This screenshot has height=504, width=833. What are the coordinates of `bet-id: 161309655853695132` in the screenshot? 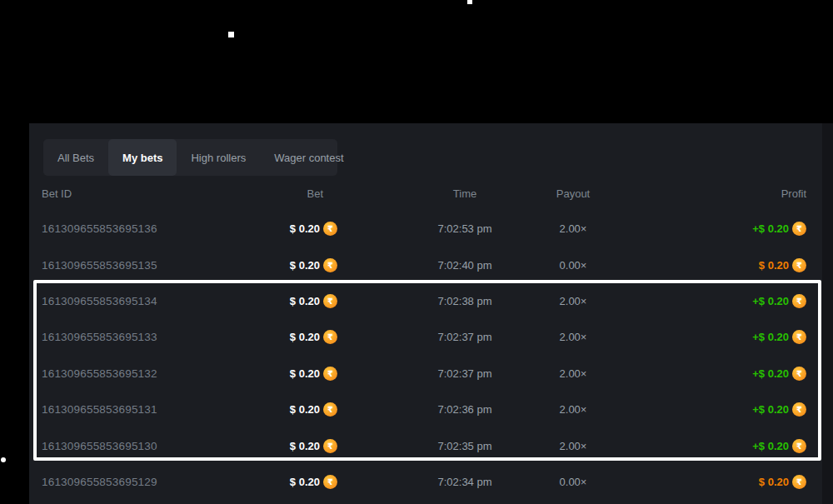 It's located at (160, 373).